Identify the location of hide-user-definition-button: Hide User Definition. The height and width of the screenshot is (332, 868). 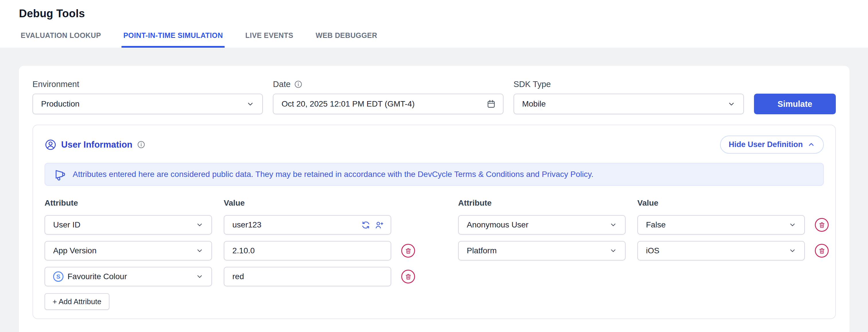
(772, 145).